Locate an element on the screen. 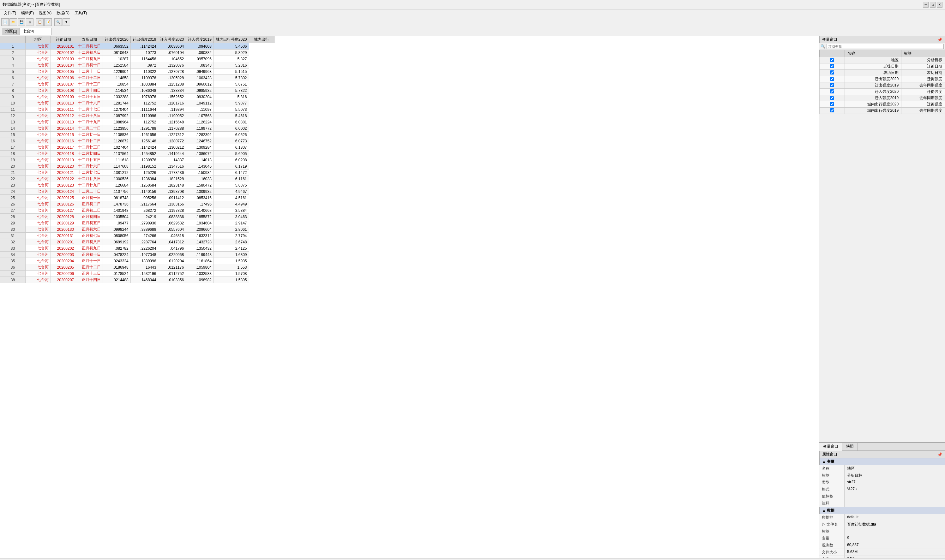 This screenshot has height=560, width=945. menu-view: 视图(V) is located at coordinates (45, 13).